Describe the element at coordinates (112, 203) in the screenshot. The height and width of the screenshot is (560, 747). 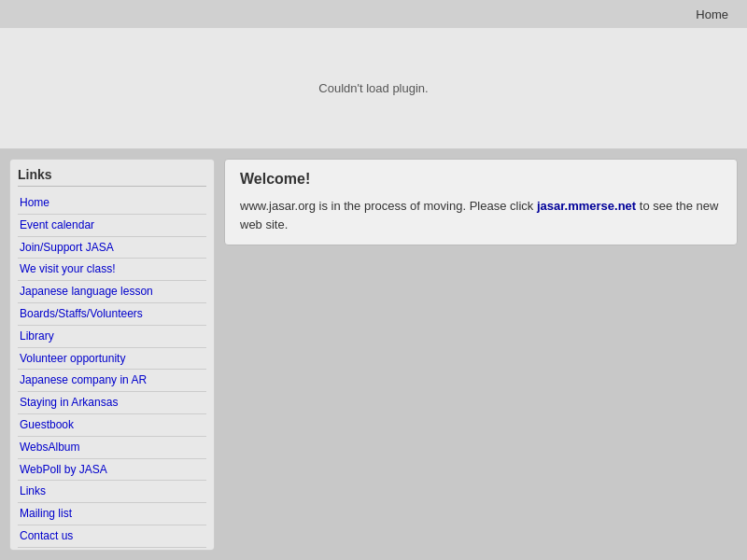
I see `list-item: Home` at that location.